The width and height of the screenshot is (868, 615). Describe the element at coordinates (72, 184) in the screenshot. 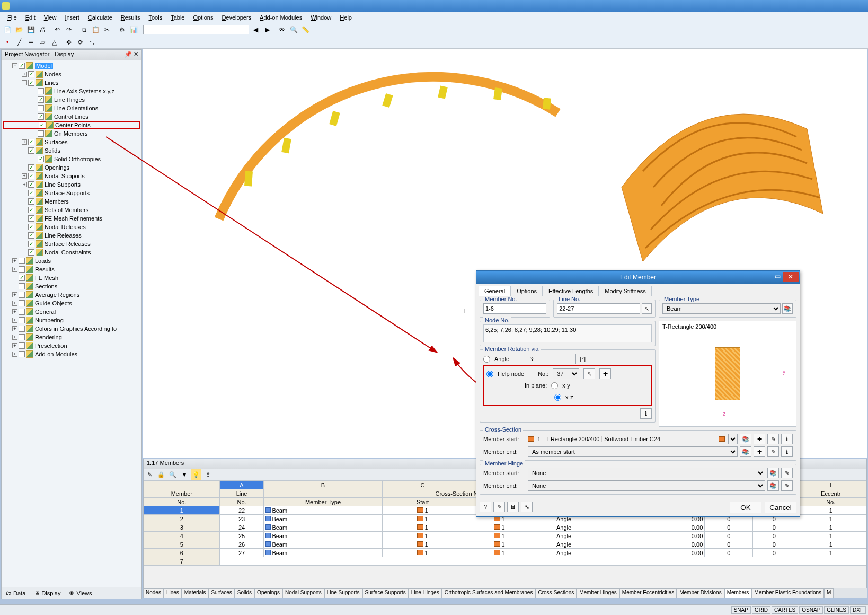

I see `tree-item: +✓Line Supports` at that location.